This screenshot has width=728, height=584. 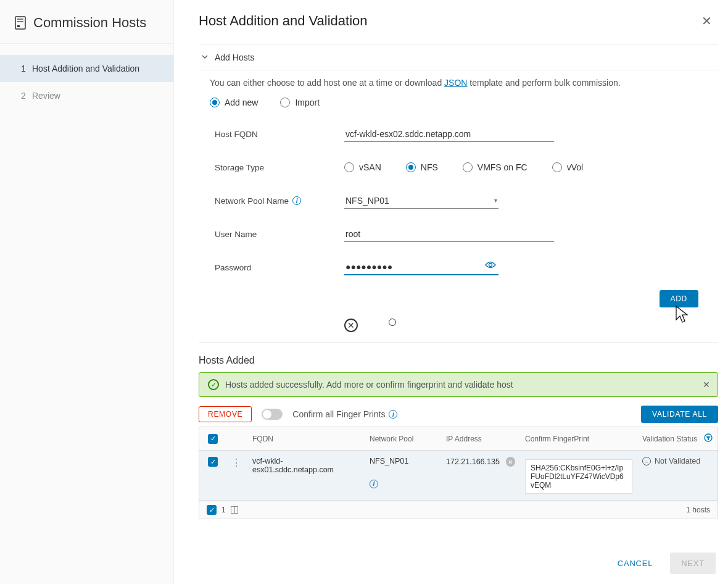 I want to click on main-header: Host Addition and Validation ✕, so click(x=458, y=21).